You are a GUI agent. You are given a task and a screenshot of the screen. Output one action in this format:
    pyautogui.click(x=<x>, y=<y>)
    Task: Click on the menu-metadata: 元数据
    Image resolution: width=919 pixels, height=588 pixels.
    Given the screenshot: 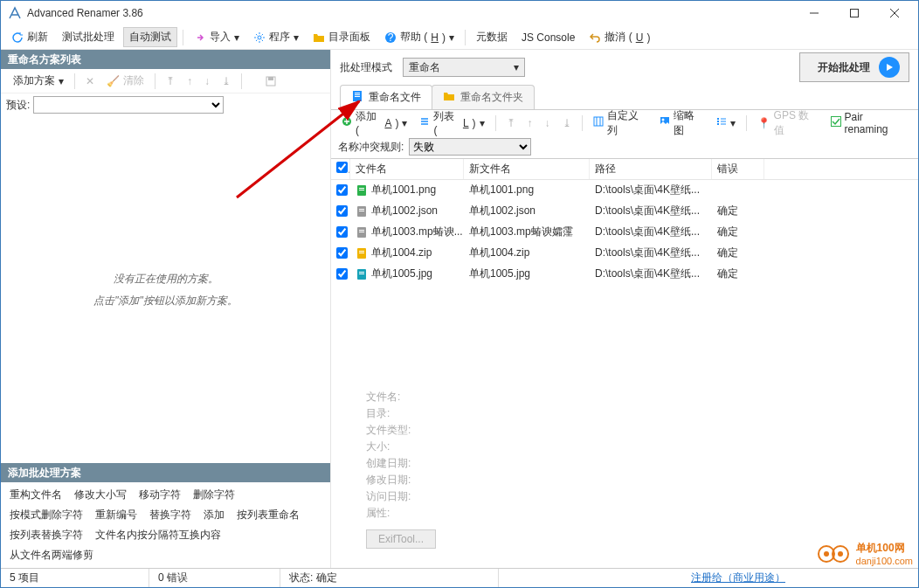 What is the action you would take?
    pyautogui.click(x=492, y=37)
    